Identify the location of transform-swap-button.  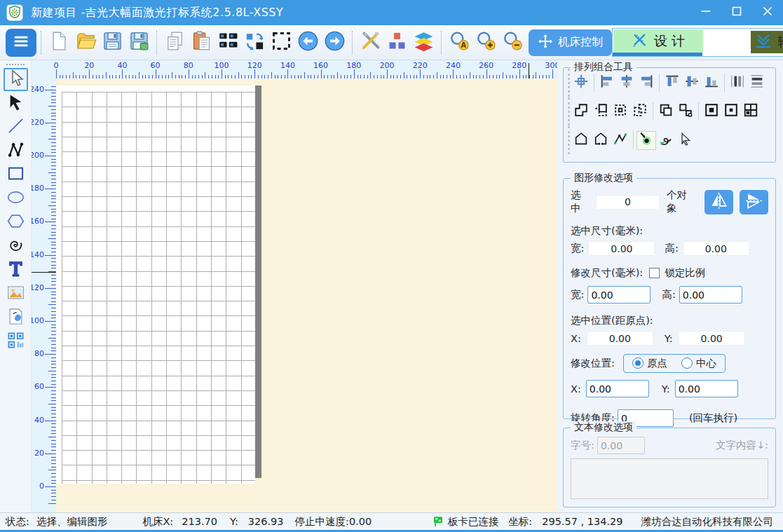
(254, 43).